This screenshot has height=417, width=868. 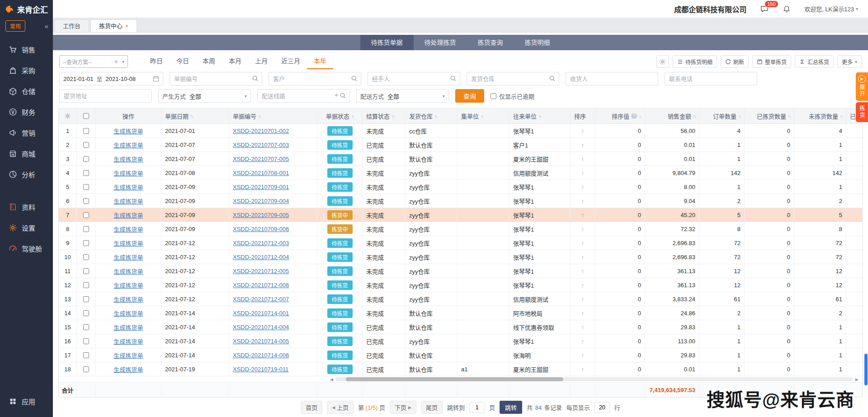 What do you see at coordinates (26, 112) in the screenshot?
I see `sidebar-item-finance: 财务` at bounding box center [26, 112].